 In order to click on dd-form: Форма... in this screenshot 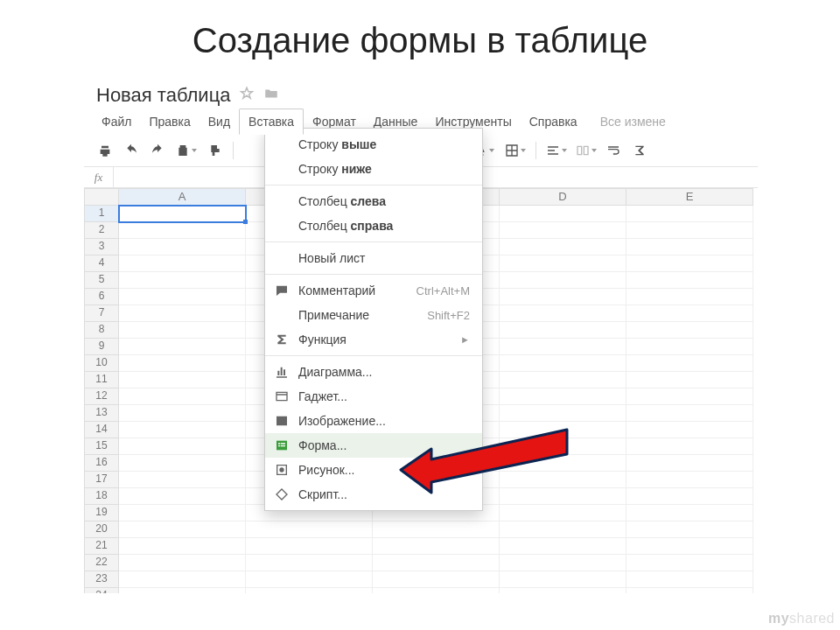, I will do `click(374, 445)`.